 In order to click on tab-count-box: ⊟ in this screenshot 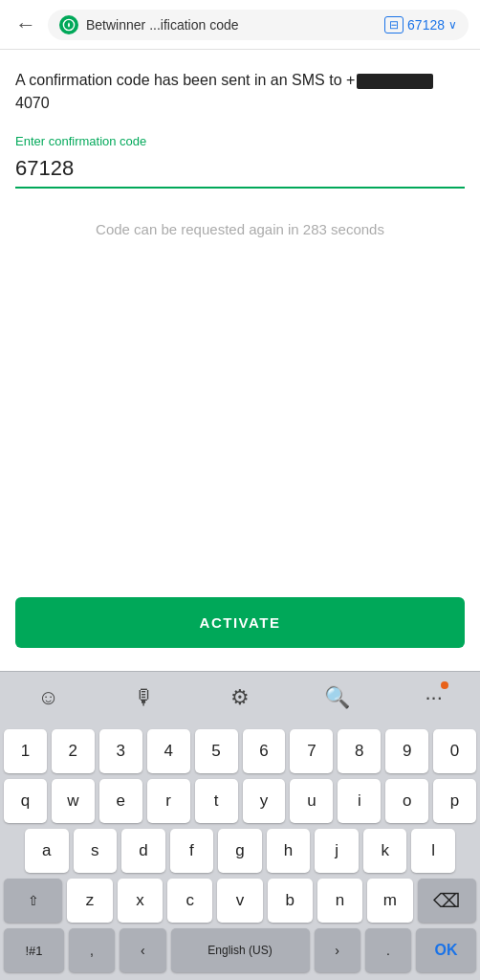, I will do `click(394, 25)`.